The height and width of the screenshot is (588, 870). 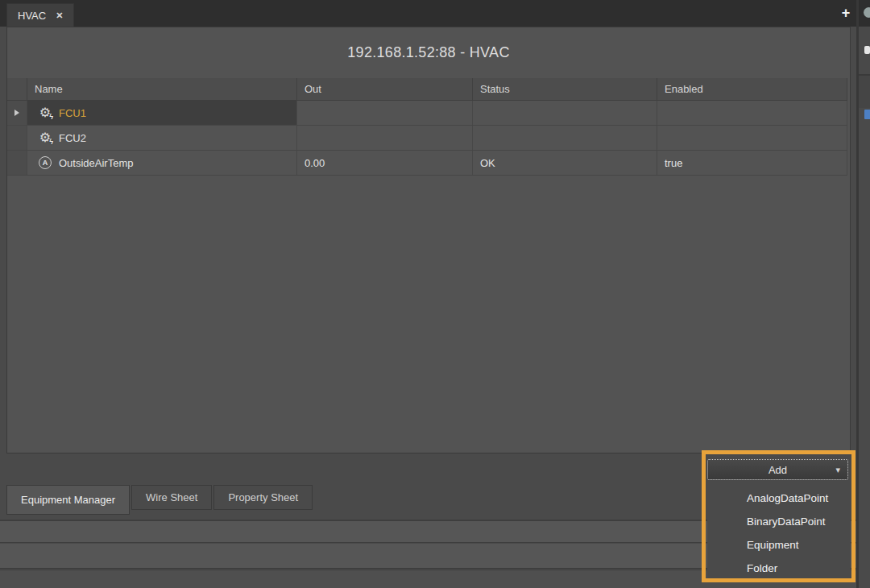 I want to click on new-tab-button: +, so click(x=846, y=13).